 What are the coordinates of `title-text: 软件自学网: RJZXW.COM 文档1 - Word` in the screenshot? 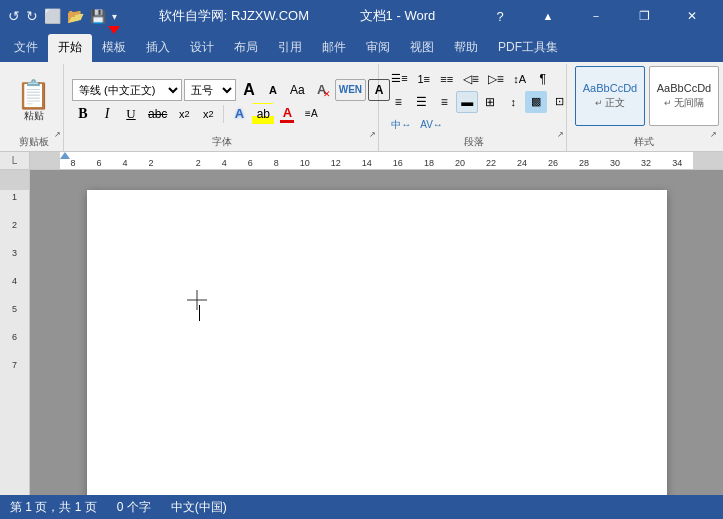 It's located at (297, 16).